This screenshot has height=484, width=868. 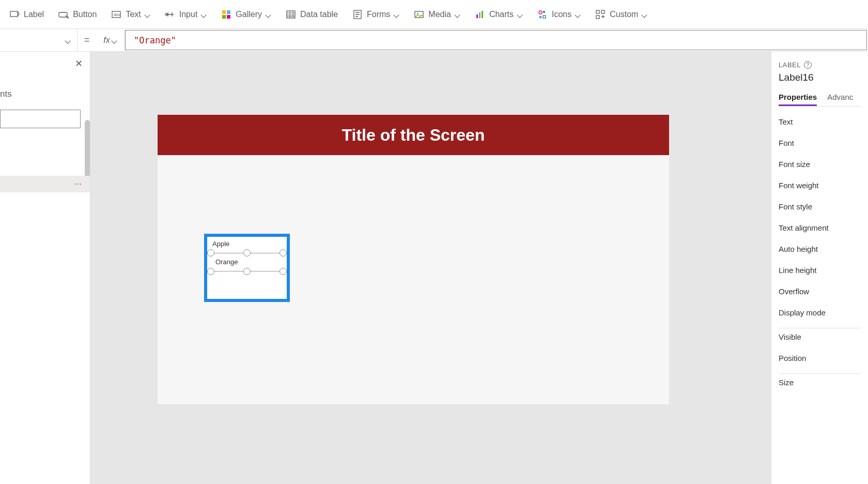 What do you see at coordinates (434, 40) in the screenshot?
I see `formula-bar: = fx "Orange"` at bounding box center [434, 40].